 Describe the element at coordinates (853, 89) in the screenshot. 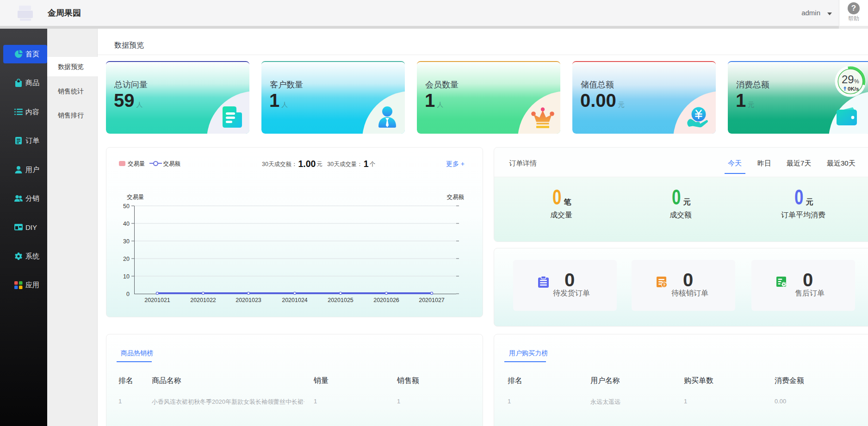

I see `svg-text: 0K/s` at that location.